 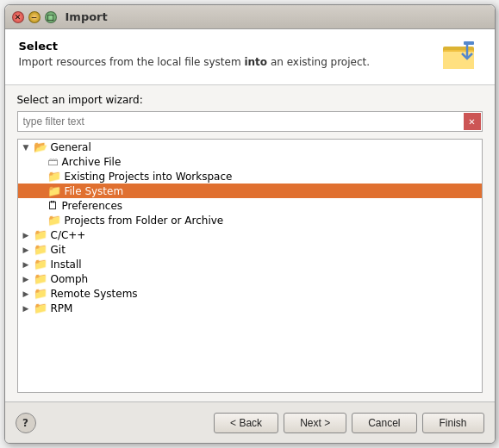 What do you see at coordinates (62, 308) in the screenshot?
I see `tree-label-rpm: RPM` at bounding box center [62, 308].